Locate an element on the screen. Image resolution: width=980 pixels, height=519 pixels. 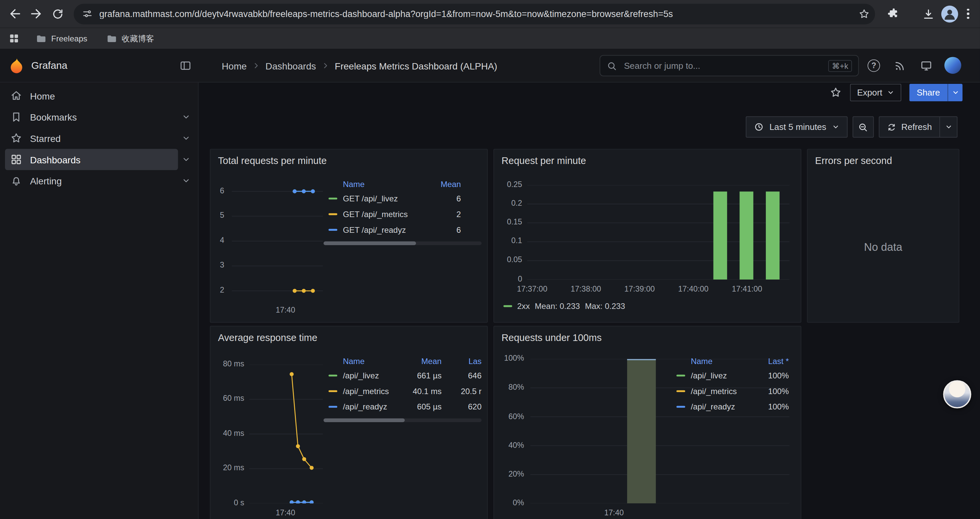
search-box: ⌘+k is located at coordinates (729, 66).